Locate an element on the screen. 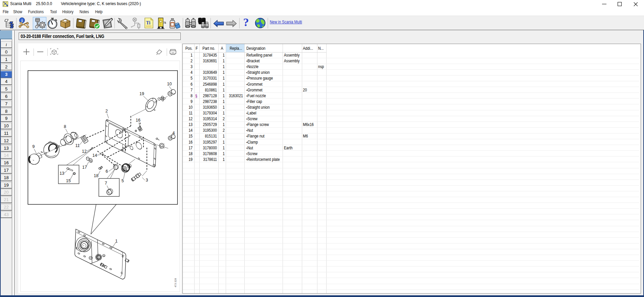 The image size is (644, 297). svg-text: 12 is located at coordinates (84, 151).